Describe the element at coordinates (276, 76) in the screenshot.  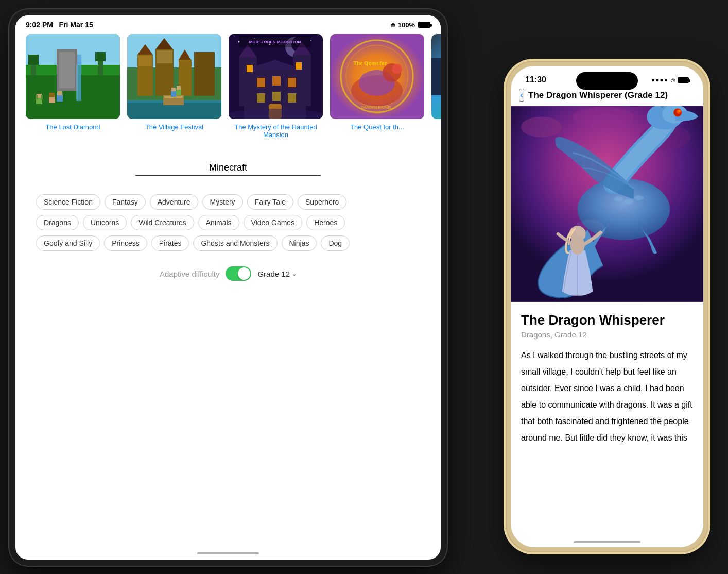
I see `book-cover-3: MORSTOBEN MOOSSTON` at that location.